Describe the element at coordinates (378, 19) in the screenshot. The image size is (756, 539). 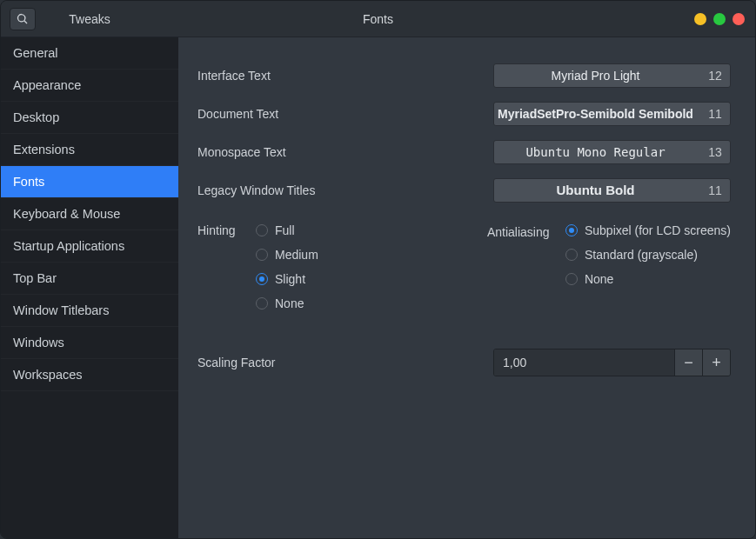
I see `page-title: Fonts` at that location.